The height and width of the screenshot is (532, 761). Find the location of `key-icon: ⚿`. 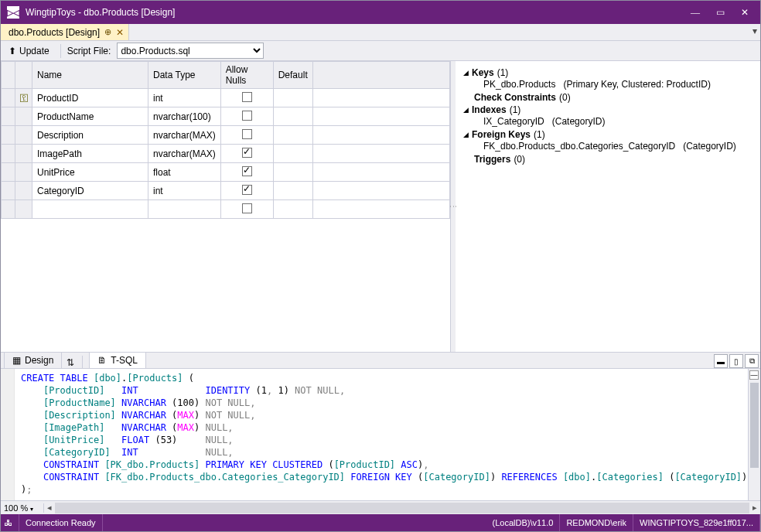

key-icon: ⚿ is located at coordinates (24, 98).